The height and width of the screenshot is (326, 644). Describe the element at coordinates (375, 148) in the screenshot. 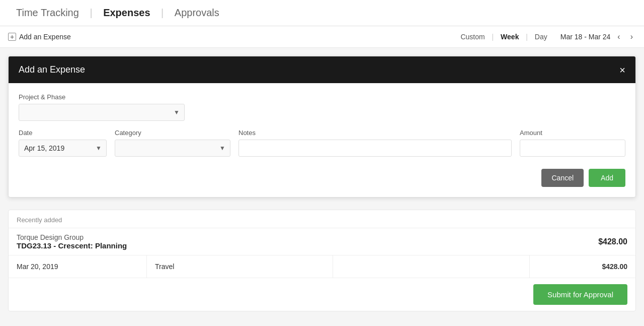

I see `notes-input` at that location.